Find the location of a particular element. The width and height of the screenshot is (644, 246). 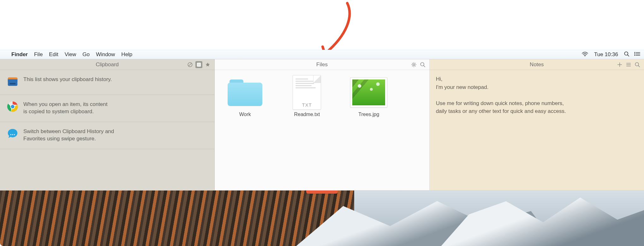

file-folder: Work is located at coordinates (245, 130).